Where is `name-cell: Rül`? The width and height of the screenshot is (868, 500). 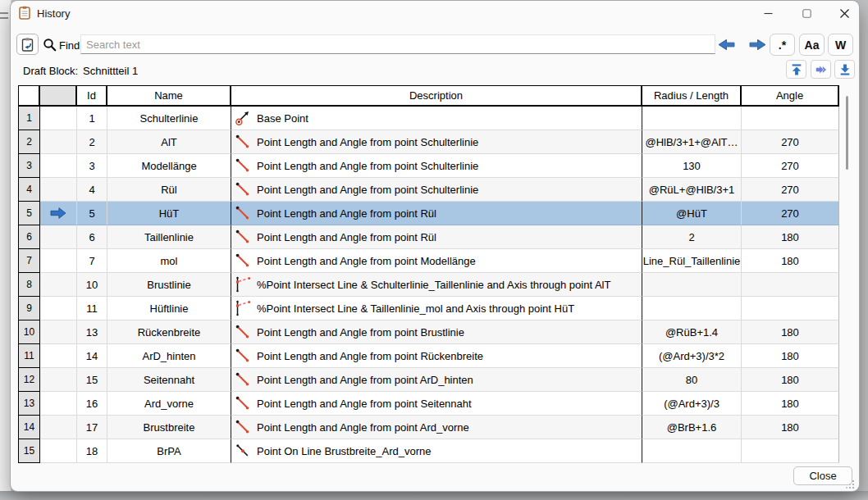 name-cell: Rül is located at coordinates (169, 190).